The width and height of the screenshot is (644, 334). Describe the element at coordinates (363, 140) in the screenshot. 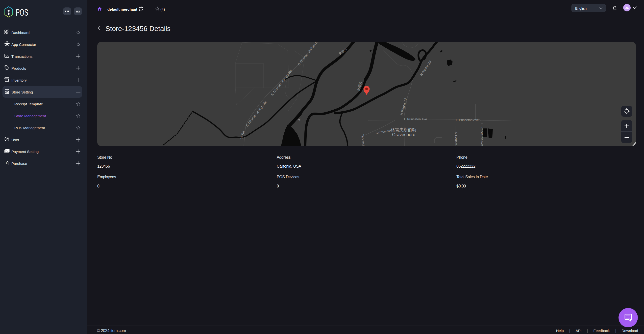

I see `svg-text: Tivy Valle` at that location.